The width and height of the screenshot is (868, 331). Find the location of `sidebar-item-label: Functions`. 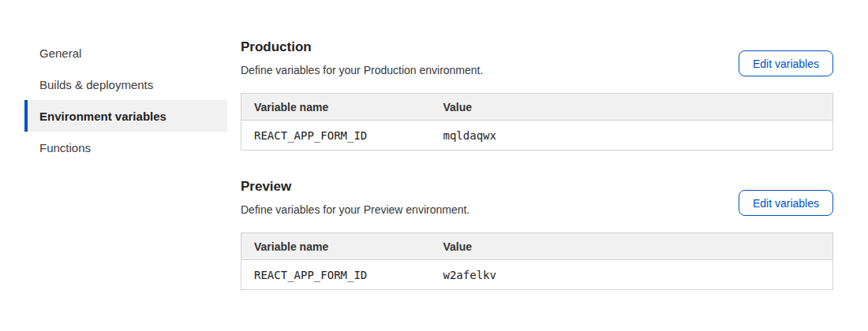

sidebar-item-label: Functions is located at coordinates (65, 148).